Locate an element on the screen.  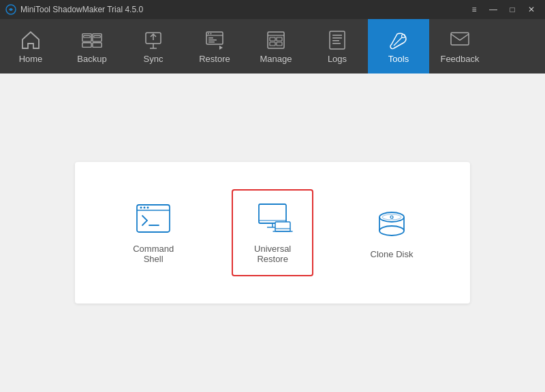
tool-label-command-shell: Command Shell is located at coordinates (153, 254).